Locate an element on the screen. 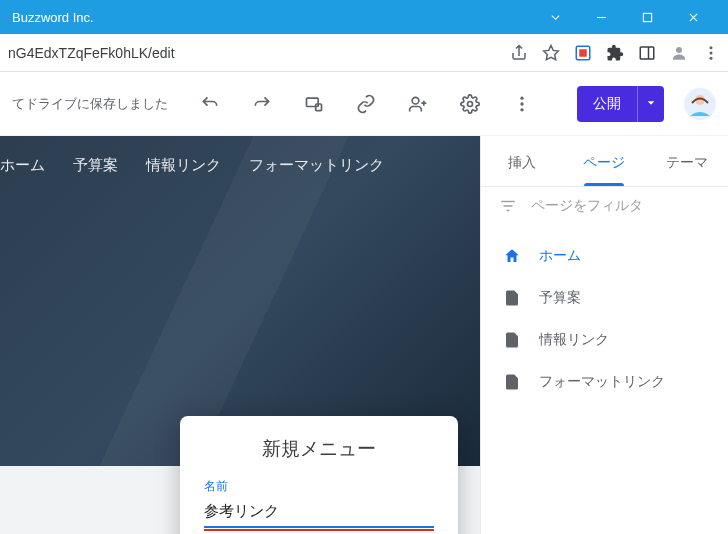  page-item-label: フォーマットリンク is located at coordinates (602, 382).